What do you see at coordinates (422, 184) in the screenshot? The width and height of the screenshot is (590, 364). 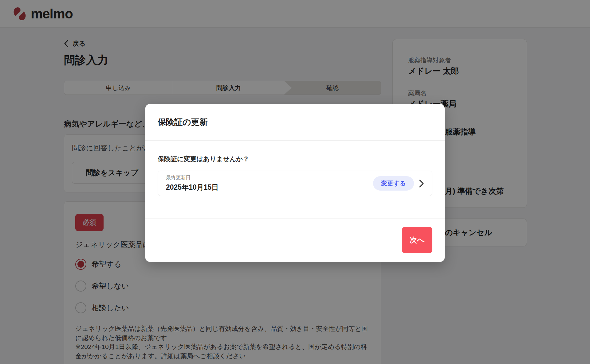 I see `chevron-right-icon` at bounding box center [422, 184].